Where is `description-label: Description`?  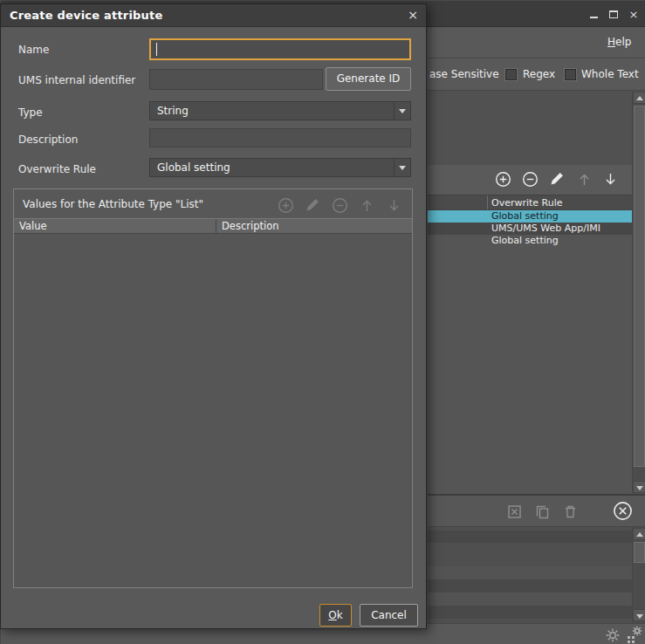 description-label: Description is located at coordinates (48, 140).